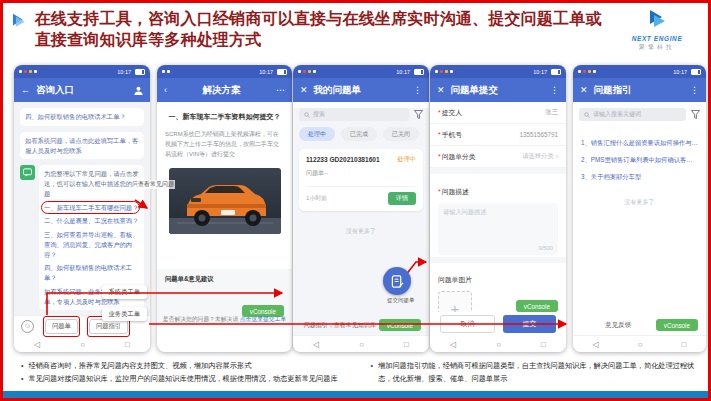 The image size is (711, 401). Describe the element at coordinates (406, 160) in the screenshot. I see `ticket-status-badge: 处理中` at that location.